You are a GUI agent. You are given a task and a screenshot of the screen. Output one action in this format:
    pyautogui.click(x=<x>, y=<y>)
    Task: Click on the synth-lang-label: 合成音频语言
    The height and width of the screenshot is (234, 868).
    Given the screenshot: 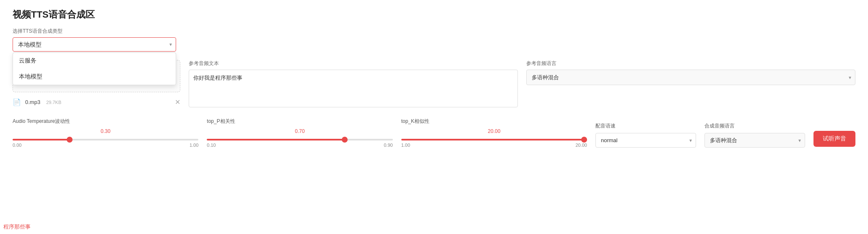 What is the action you would take?
    pyautogui.click(x=755, y=126)
    